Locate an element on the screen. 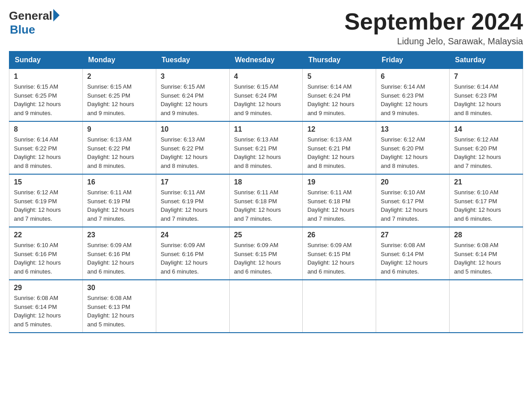 The image size is (532, 411). day-number: 6 is located at coordinates (413, 77).